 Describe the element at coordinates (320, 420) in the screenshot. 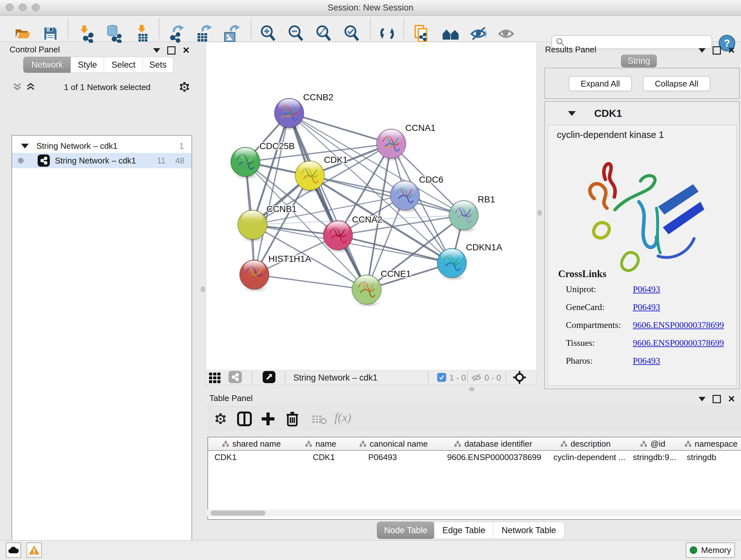

I see `delete-table-icon` at that location.